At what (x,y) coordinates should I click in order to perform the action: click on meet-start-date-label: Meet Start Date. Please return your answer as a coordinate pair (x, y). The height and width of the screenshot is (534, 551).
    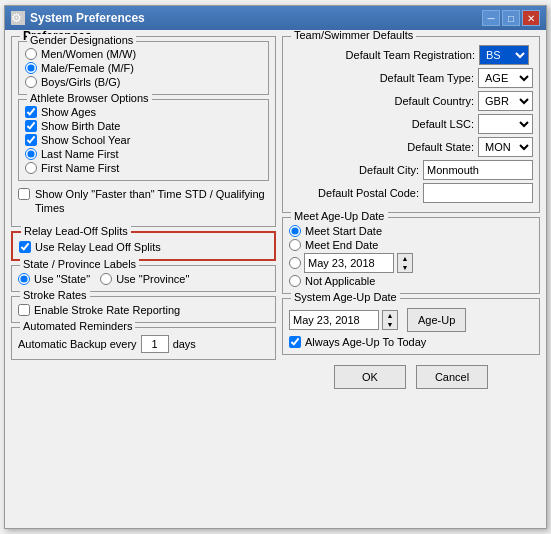
    Looking at the image, I should click on (344, 231).